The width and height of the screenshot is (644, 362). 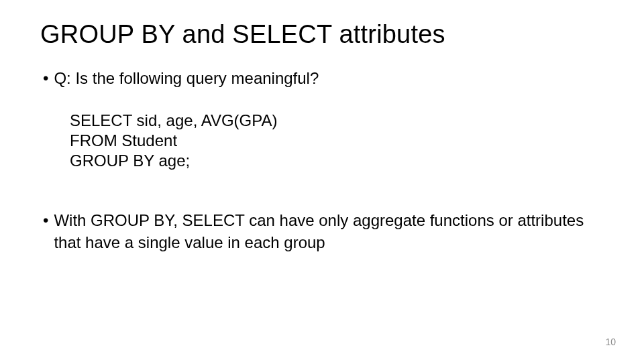 I want to click on bullet-item: • Q: Is the following query meaningful?, so click(x=323, y=78).